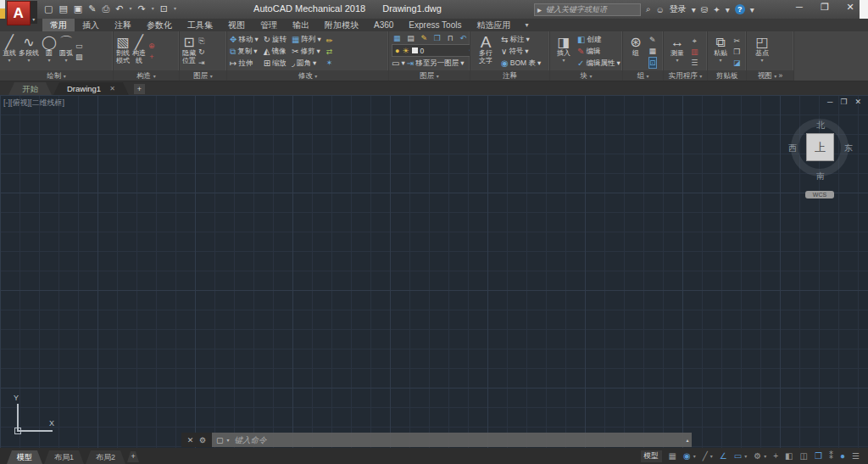 The image size is (868, 464). What do you see at coordinates (788, 456) in the screenshot?
I see `annotation-visibility-icon: ◧` at bounding box center [788, 456].